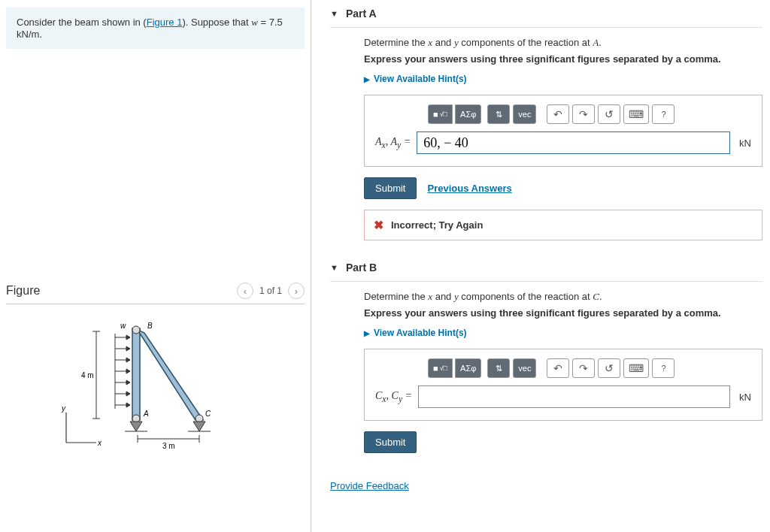  What do you see at coordinates (81, 23) in the screenshot?
I see `problem-text-pre: Consider the beam shown in (` at bounding box center [81, 23].